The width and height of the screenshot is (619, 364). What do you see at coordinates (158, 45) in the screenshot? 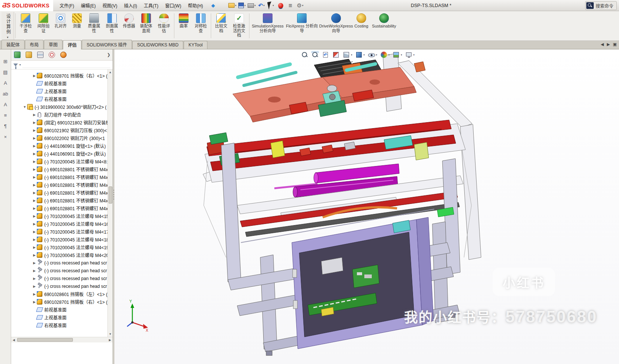
I see `ribbon-tab: SOLIDWORKS MBD` at bounding box center [158, 45].